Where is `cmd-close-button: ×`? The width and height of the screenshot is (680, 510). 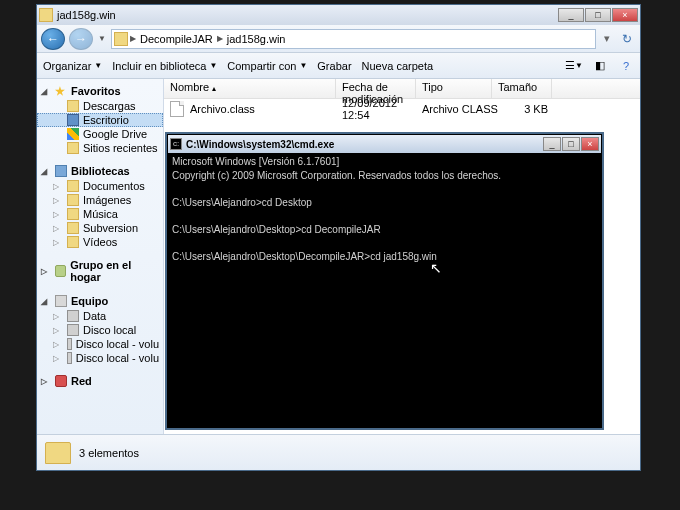 cmd-close-button: × is located at coordinates (590, 144).